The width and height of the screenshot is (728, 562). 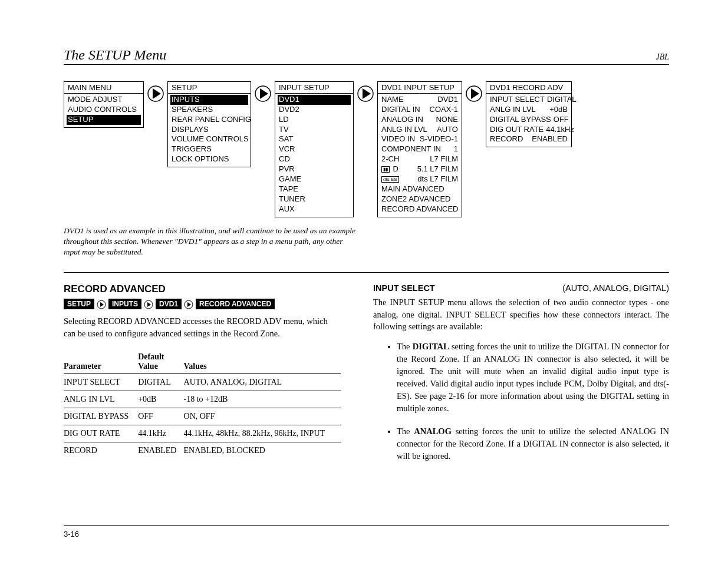 What do you see at coordinates (314, 159) in the screenshot?
I see `menu-item: CD` at bounding box center [314, 159].